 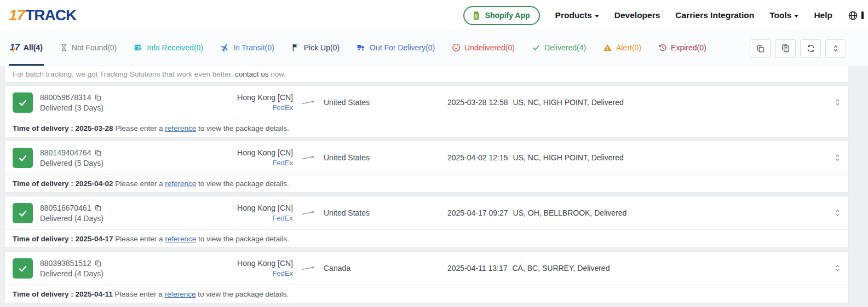 What do you see at coordinates (427, 158) in the screenshot?
I see `shipment-row: 880149404764 Delivered (5 Days) Hong Kon…` at bounding box center [427, 158].